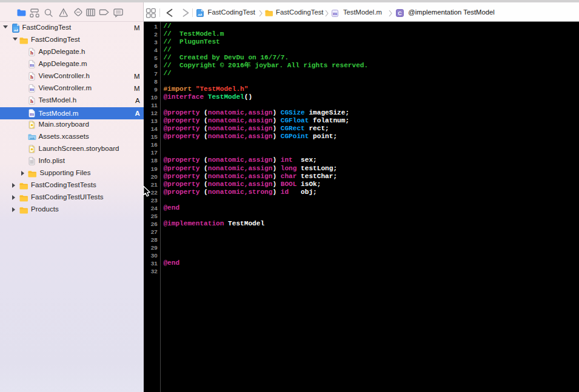 The width and height of the screenshot is (579, 392). I want to click on svg-text: C, so click(400, 13).